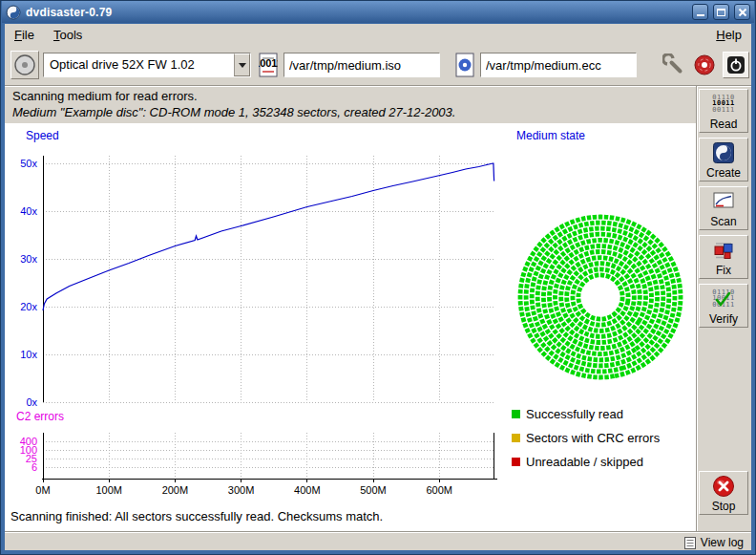 This screenshot has width=756, height=555. I want to click on toolbar-separator, so click(378, 86).